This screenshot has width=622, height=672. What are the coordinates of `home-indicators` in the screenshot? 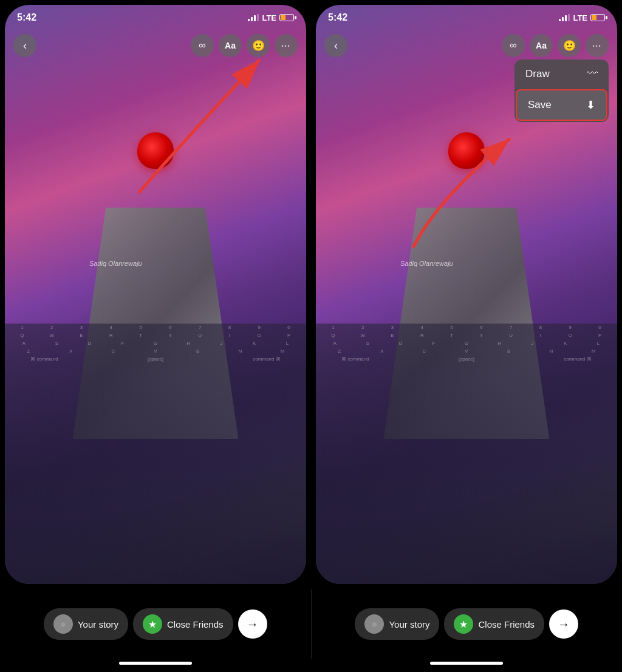 It's located at (311, 665).